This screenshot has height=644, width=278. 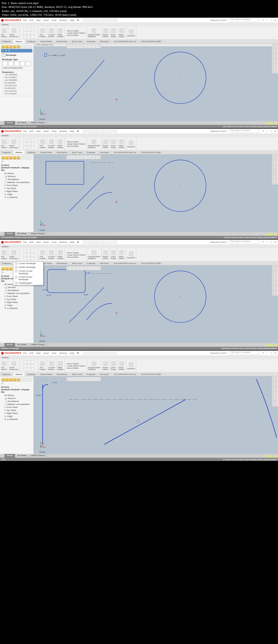 I want to click on trim-icon, so click(x=43, y=31).